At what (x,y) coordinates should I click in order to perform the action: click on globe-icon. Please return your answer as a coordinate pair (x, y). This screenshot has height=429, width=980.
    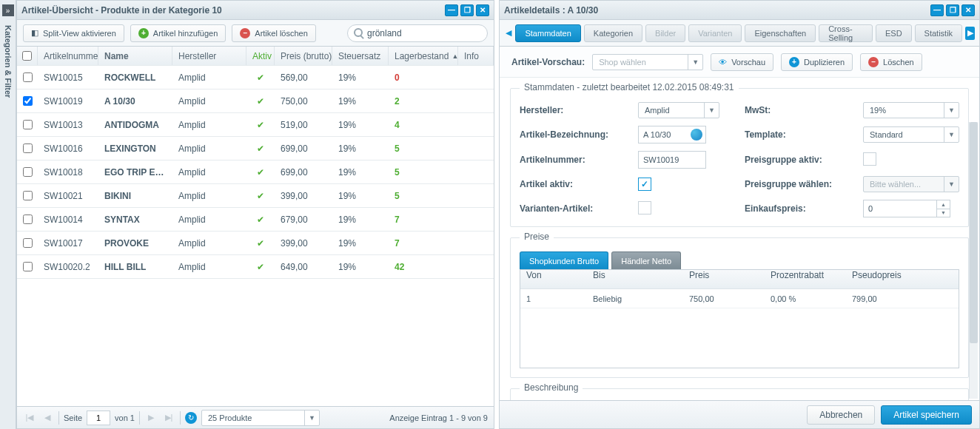
    Looking at the image, I should click on (697, 135).